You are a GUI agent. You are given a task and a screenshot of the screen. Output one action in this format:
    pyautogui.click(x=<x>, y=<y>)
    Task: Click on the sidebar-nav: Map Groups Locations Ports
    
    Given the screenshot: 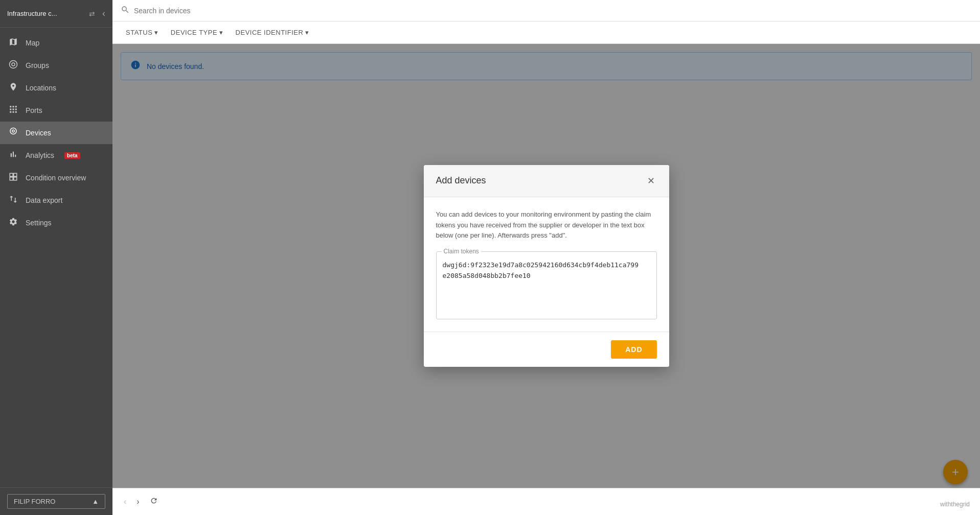 What is the action you would take?
    pyautogui.click(x=56, y=258)
    